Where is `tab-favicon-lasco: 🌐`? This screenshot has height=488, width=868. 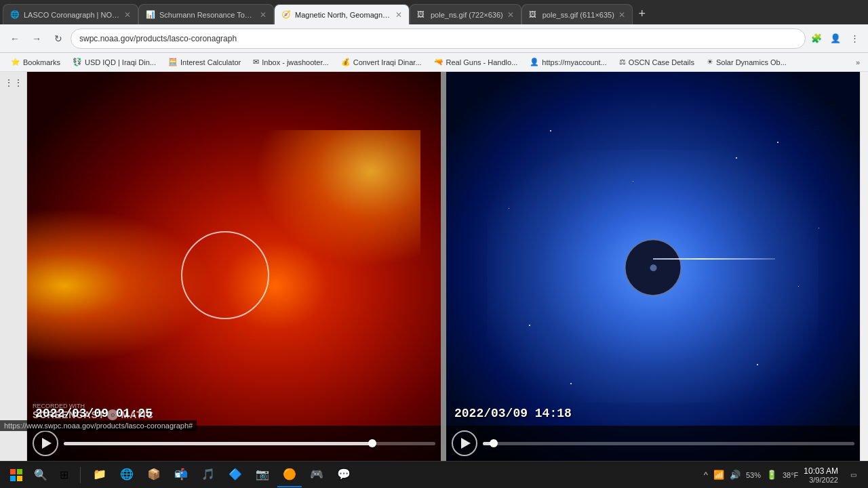 tab-favicon-lasco: 🌐 is located at coordinates (15, 15).